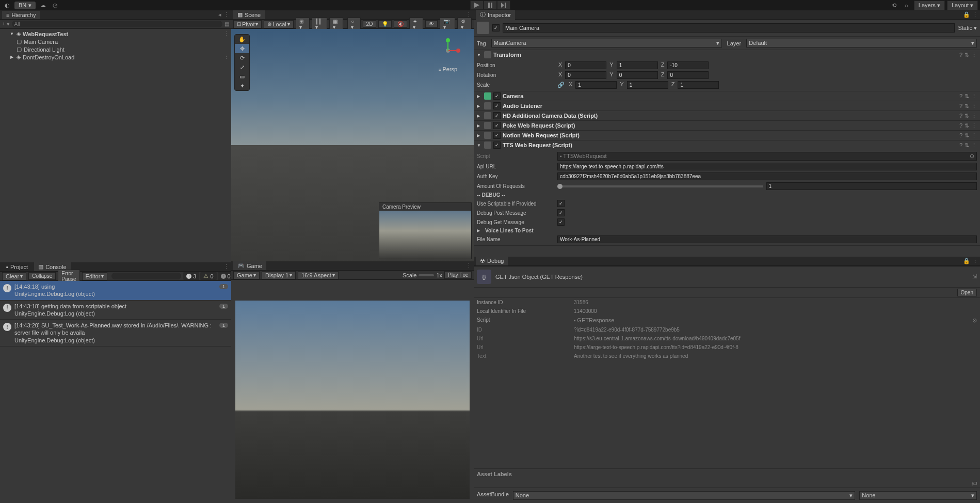  Describe the element at coordinates (14, 276) in the screenshot. I see `clear-button: Clear ▾` at that location.